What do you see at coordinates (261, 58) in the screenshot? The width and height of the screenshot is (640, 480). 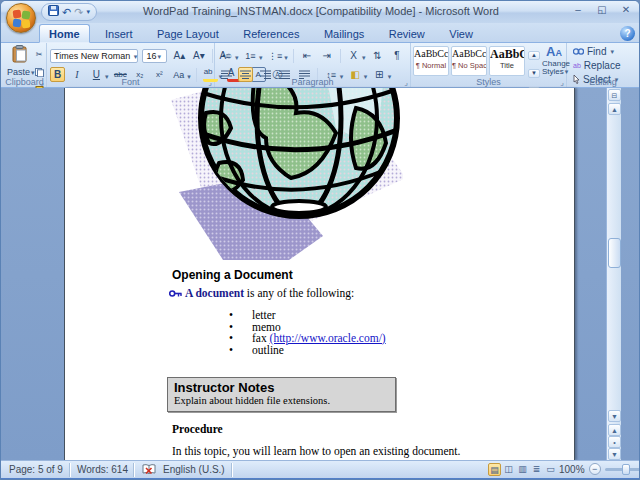 I see `numbering-caret-icon: ▾` at bounding box center [261, 58].